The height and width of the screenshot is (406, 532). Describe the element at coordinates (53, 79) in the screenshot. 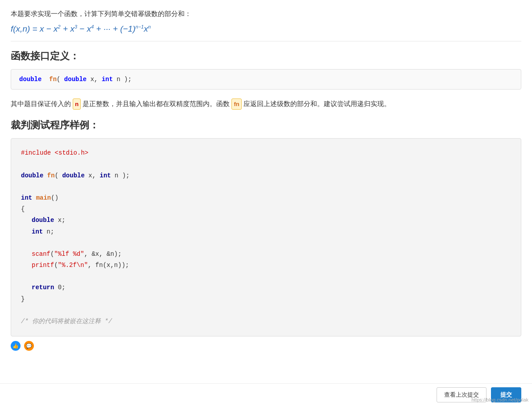

I see `fn-name-interface: fn` at that location.